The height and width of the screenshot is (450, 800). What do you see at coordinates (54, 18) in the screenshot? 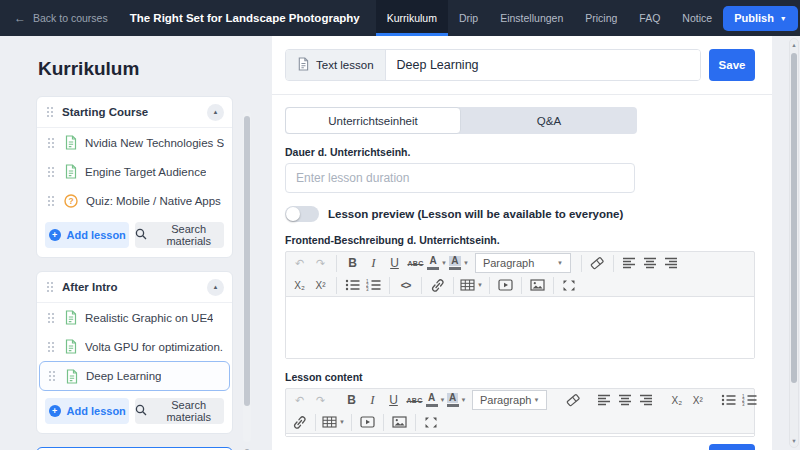
I see `back-to-courses-link: ← Back to courses` at bounding box center [54, 18].